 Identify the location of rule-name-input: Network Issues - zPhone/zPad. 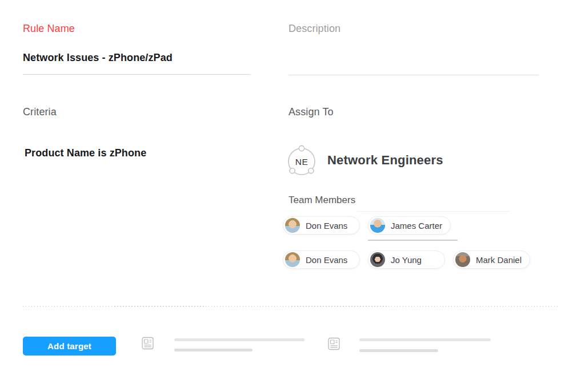
(98, 58).